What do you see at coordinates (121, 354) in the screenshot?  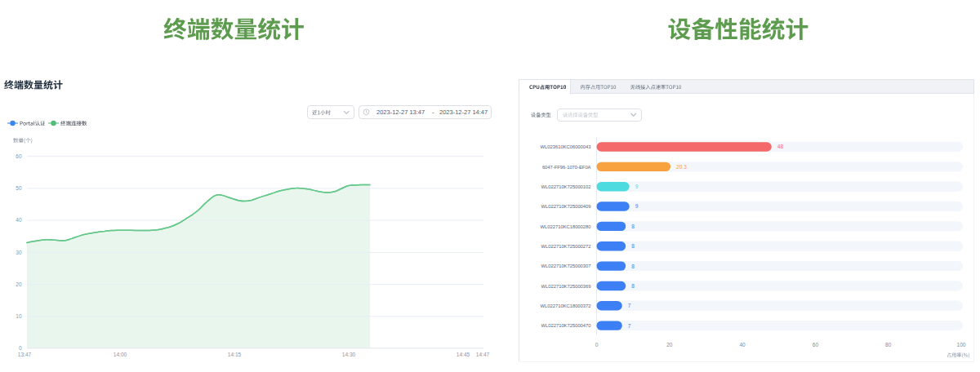 I see `svg-text: 14:00` at bounding box center [121, 354].